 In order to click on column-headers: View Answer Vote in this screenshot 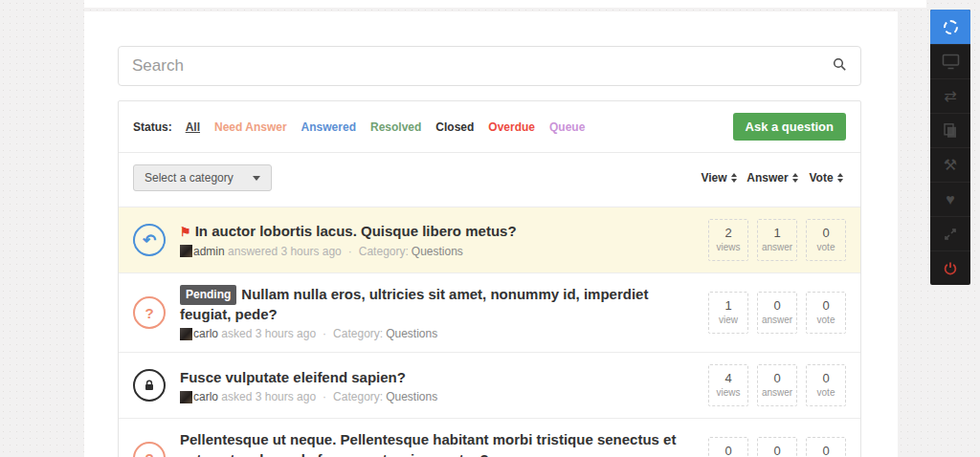, I will do `click(772, 178)`.